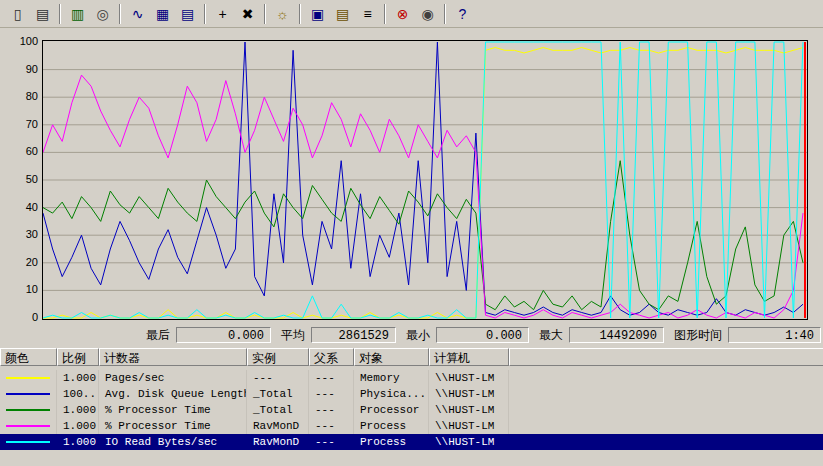 This screenshot has height=466, width=823. Describe the element at coordinates (248, 14) in the screenshot. I see `delete-counter-icon: ✖` at that location.